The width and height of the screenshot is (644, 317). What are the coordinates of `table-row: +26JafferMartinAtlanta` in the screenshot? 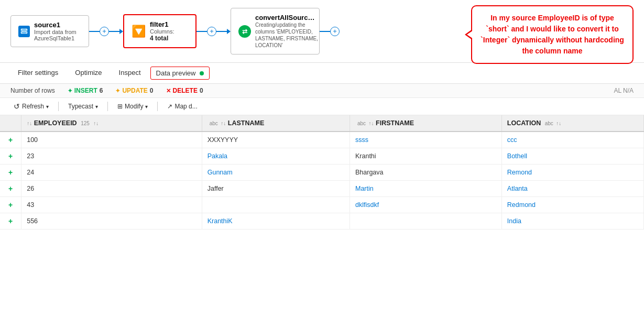 It's located at (322, 189).